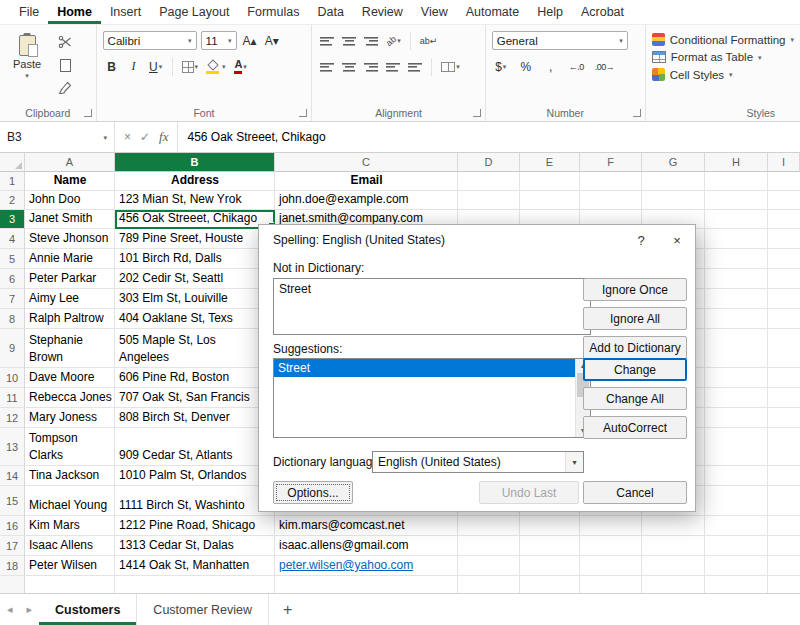 The image size is (800, 625). I want to click on cell: 808 Birch St, Denver, so click(195, 418).